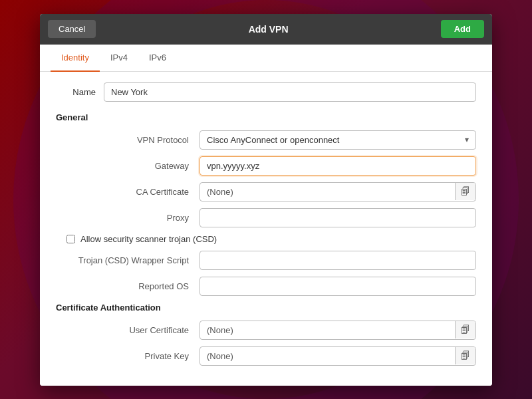 The width and height of the screenshot is (532, 399). I want to click on csd-checkbox-label: Allow security scanner trojan (CSD), so click(149, 239).